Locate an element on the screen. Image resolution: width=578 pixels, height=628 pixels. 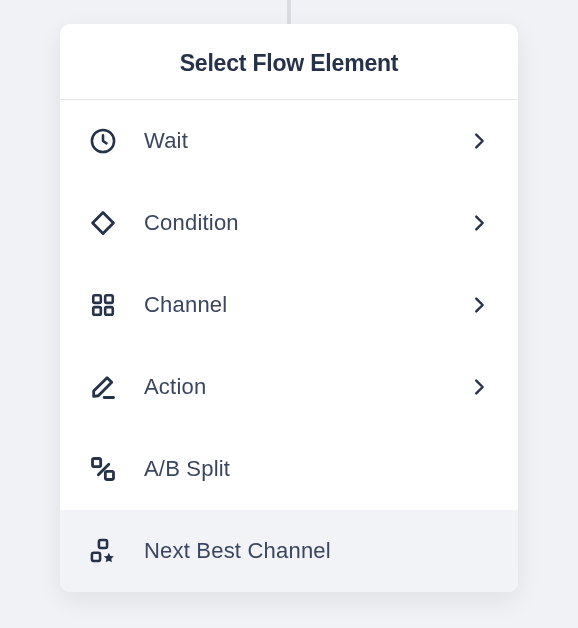
flow-item-label: Wait is located at coordinates (306, 141).